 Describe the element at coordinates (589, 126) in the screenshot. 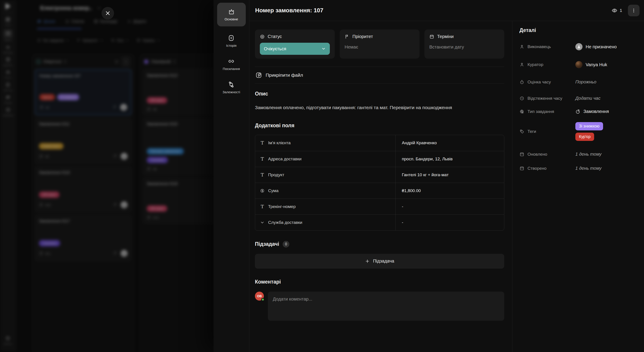

I see `tag-discount: Зі знижкою` at that location.